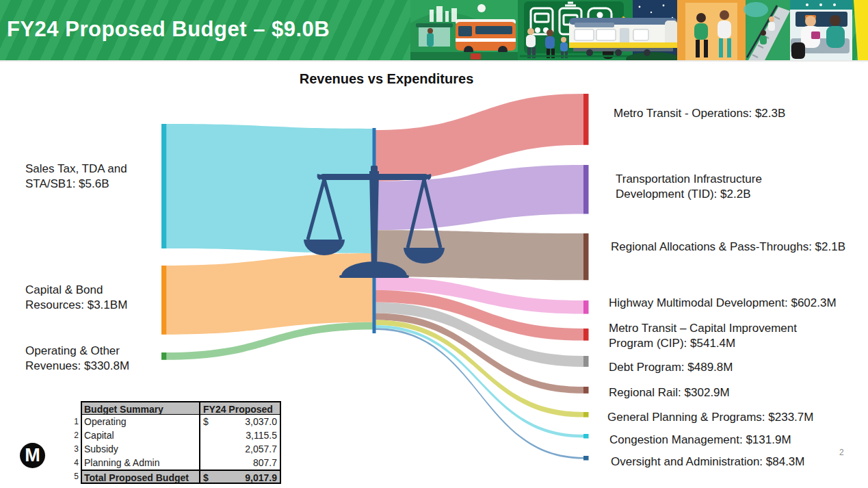 This screenshot has width=868, height=488. Describe the element at coordinates (74, 435) in the screenshot. I see `row-number: 2` at that location.